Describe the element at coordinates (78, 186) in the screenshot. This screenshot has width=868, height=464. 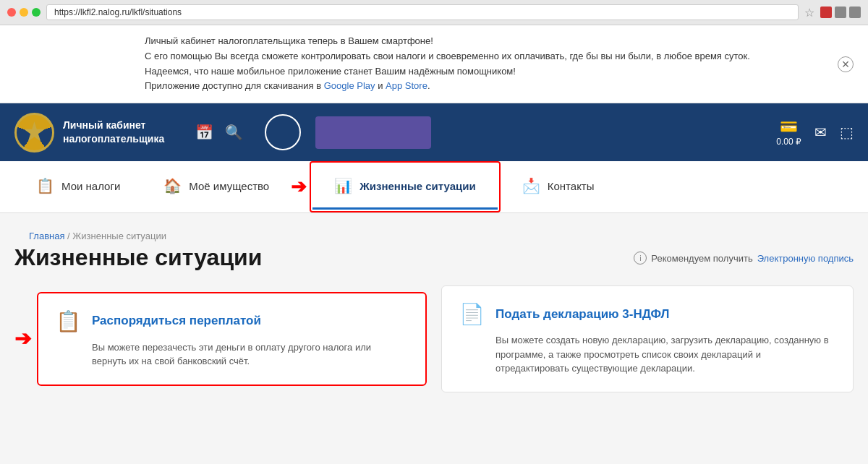
I see `nav-item-my-taxes: 📋 Мои налоги` at that location.